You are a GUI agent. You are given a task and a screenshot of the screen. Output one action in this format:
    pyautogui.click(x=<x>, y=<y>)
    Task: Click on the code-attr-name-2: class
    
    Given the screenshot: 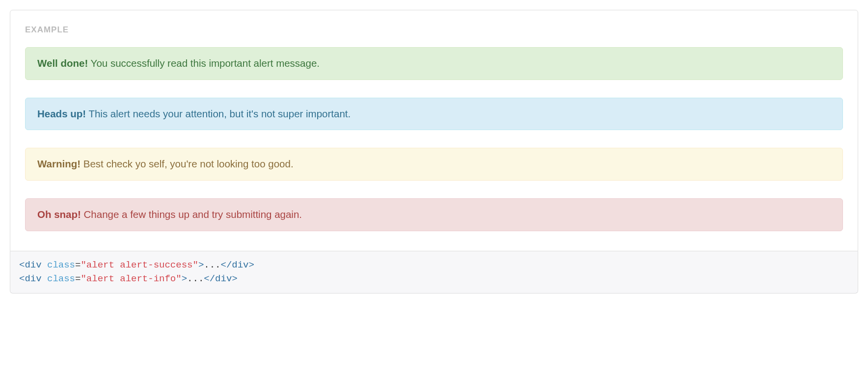 What is the action you would take?
    pyautogui.click(x=58, y=279)
    